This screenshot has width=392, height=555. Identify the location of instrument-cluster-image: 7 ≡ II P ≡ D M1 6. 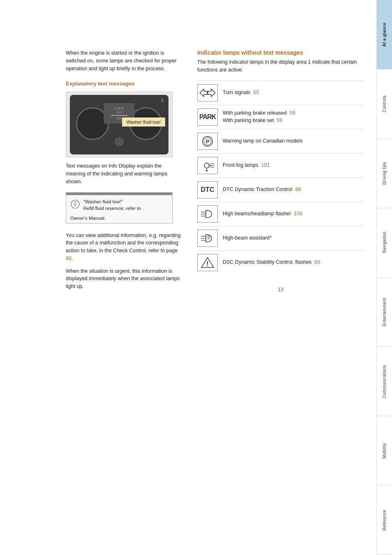
(119, 124).